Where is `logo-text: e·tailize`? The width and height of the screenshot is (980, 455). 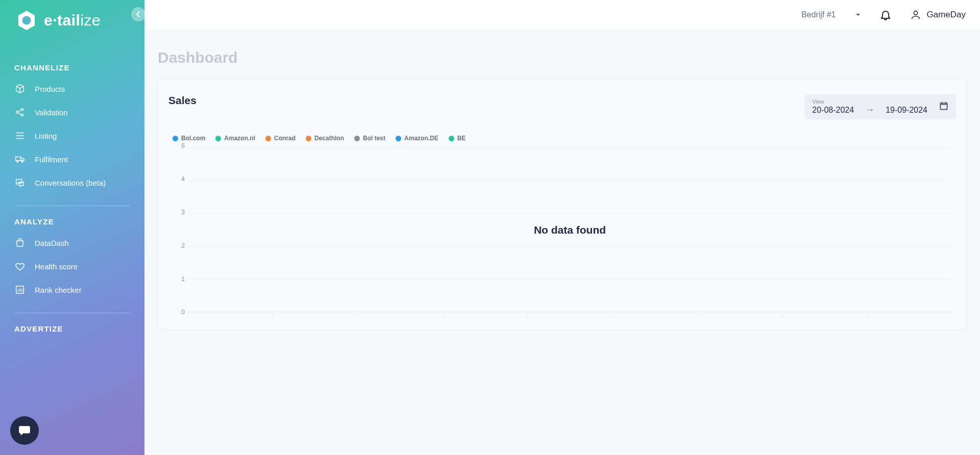 logo-text: e·tailize is located at coordinates (72, 20).